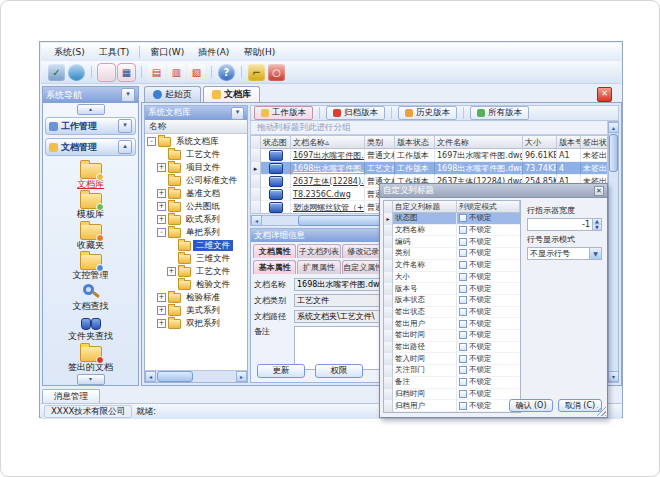  I want to click on menu-item-5: 帮助(H), so click(259, 52).